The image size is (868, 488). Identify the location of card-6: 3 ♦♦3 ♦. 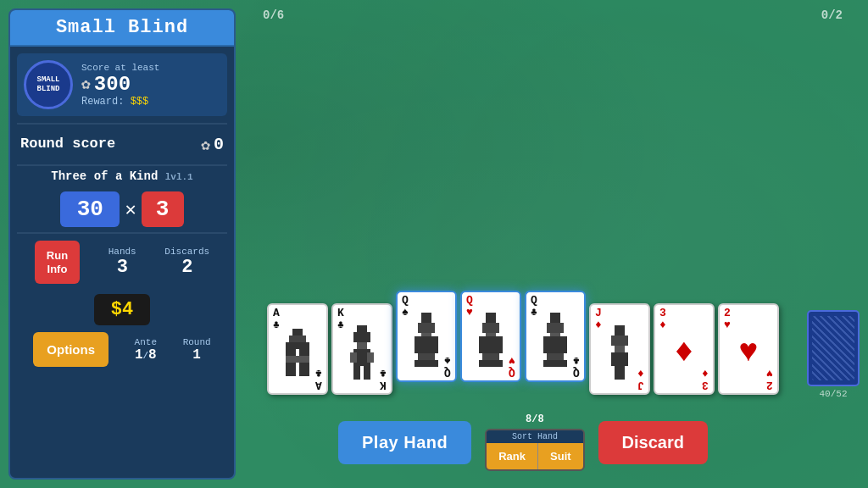
(684, 349).